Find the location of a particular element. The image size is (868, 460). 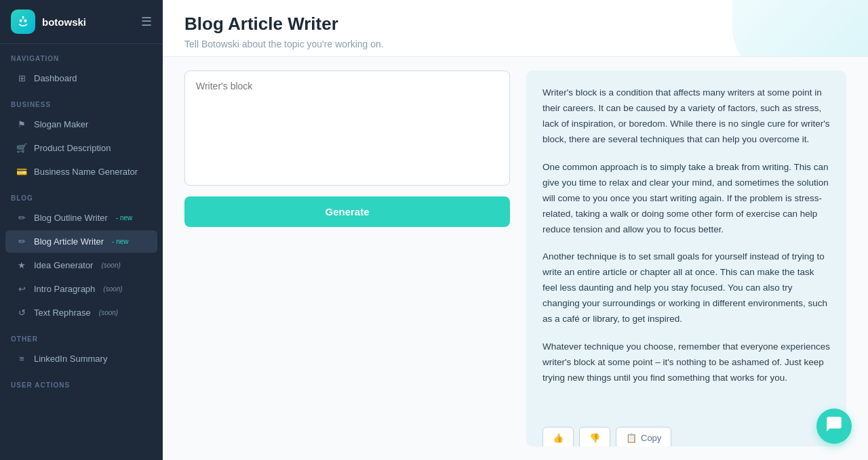

chat-bubble is located at coordinates (834, 426).